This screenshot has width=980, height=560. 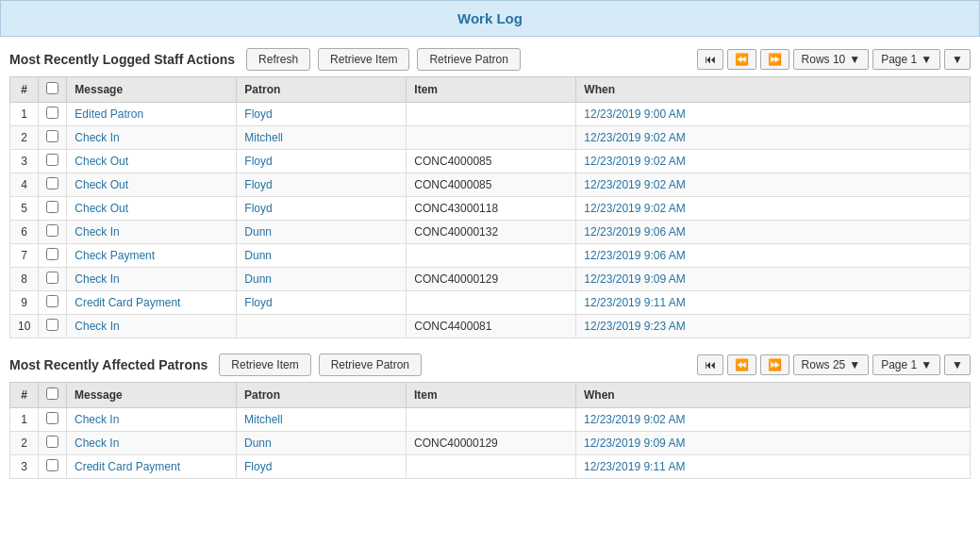 What do you see at coordinates (25, 91) in the screenshot?
I see `col-header-num-1: #` at bounding box center [25, 91].